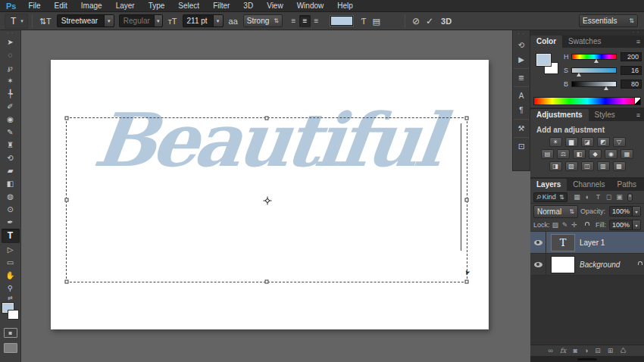 This screenshot has height=362, width=644. What do you see at coordinates (377, 21) in the screenshot?
I see `toggle-panels-icon: ▤` at bounding box center [377, 21].